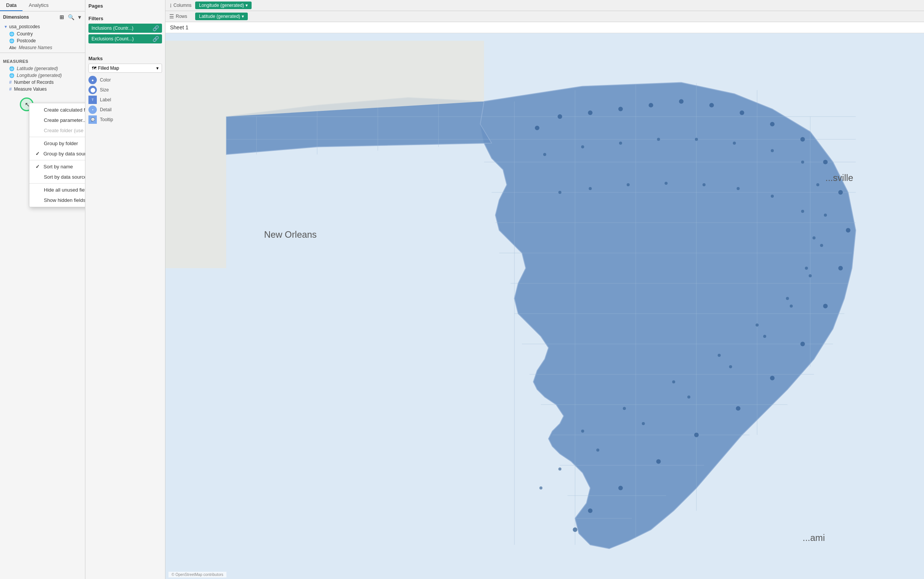 Image resolution: width=924 pixels, height=579 pixels. What do you see at coordinates (247, 5) in the screenshot?
I see `columns-pill-chevron: ▾` at bounding box center [247, 5].